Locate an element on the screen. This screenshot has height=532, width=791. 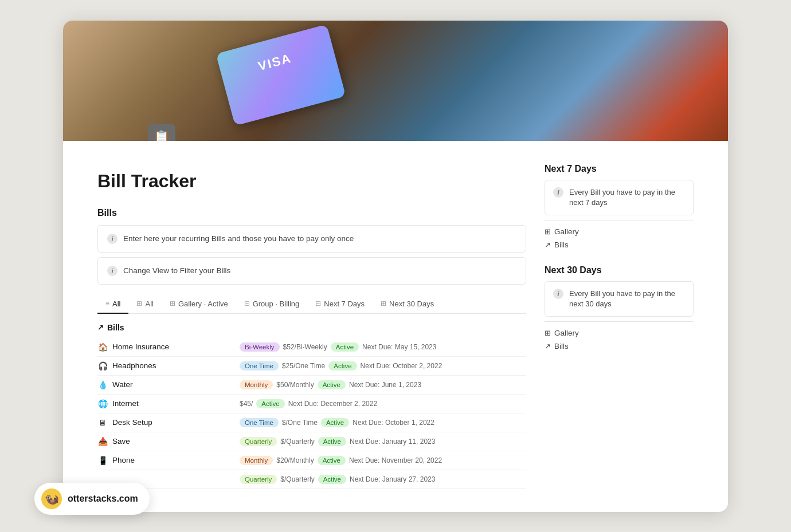
bill-tags-save: Quarterly $/Quarterly Active Next Due: J… is located at coordinates (383, 442).